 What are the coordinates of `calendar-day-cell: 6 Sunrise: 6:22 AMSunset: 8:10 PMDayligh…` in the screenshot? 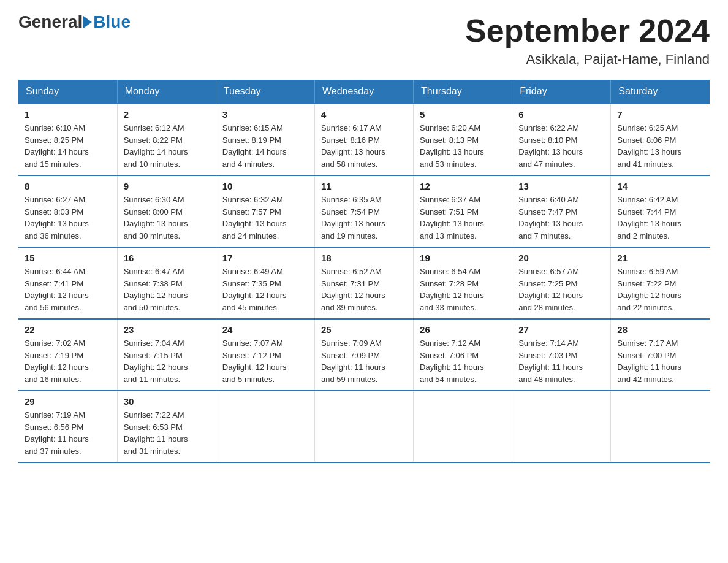 It's located at (561, 140).